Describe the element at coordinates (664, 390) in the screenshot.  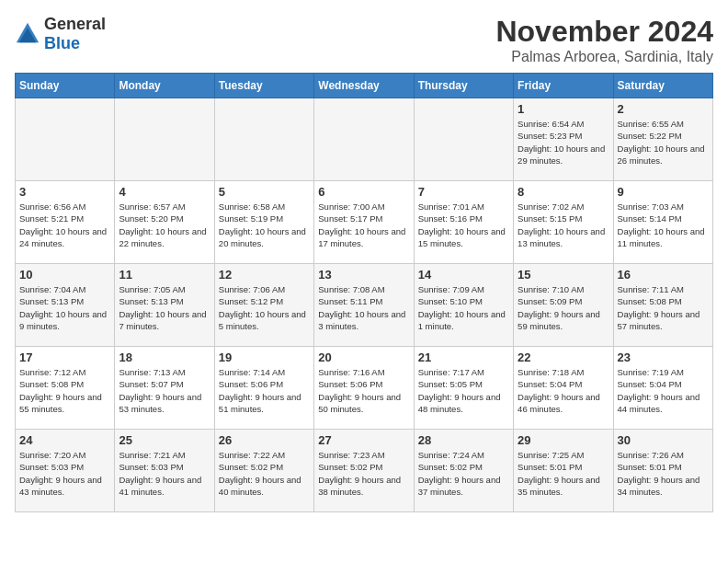
I see `day-info: Sunrise: 7:19 AM Sunset: 5:04 PM Dayligh…` at that location.